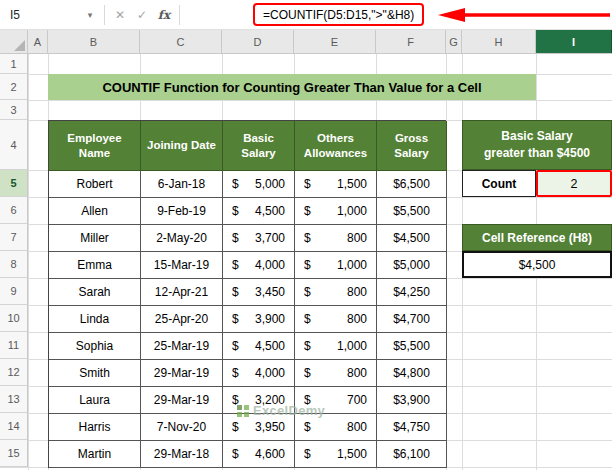 The height and width of the screenshot is (470, 612). I want to click on row-header-5-selected: 5, so click(14, 184).